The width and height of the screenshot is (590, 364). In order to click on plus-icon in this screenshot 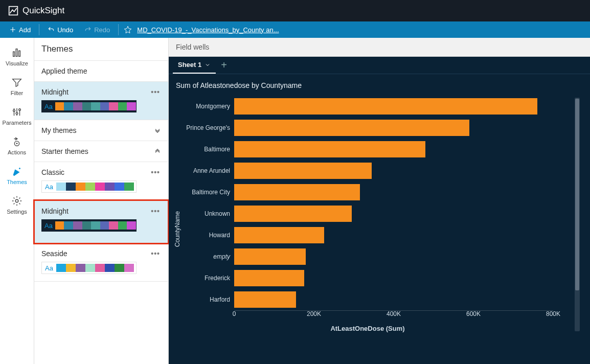, I will do `click(13, 30)`.